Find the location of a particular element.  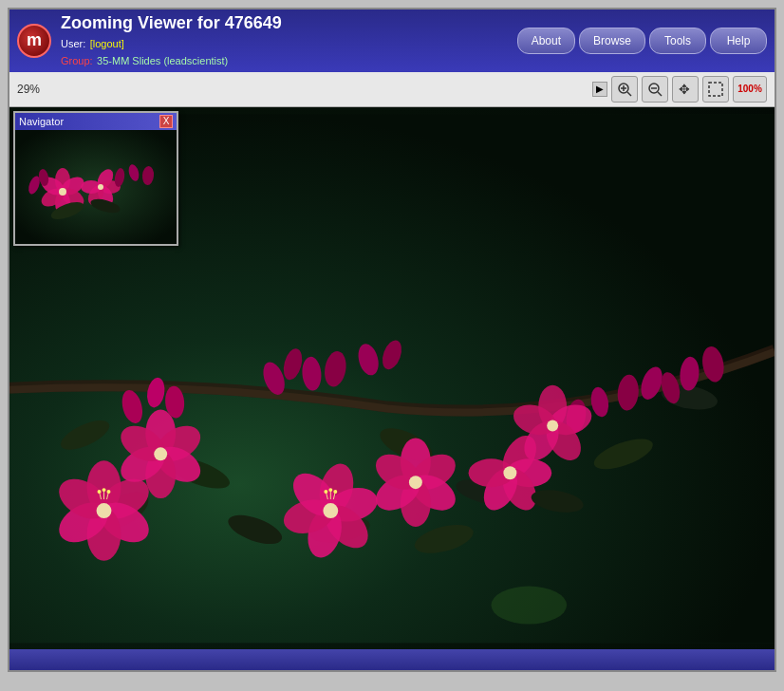

logo-icon: m is located at coordinates (34, 41).